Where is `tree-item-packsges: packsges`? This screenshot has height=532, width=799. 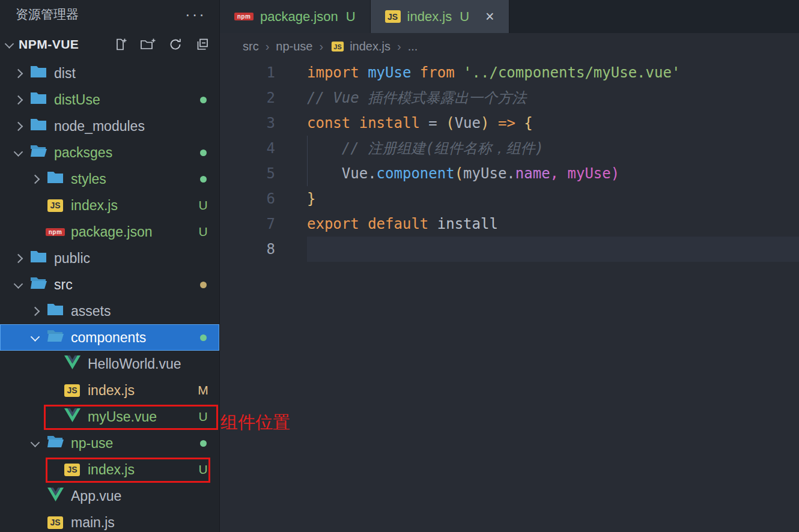
tree-item-packsges: packsges is located at coordinates (109, 153).